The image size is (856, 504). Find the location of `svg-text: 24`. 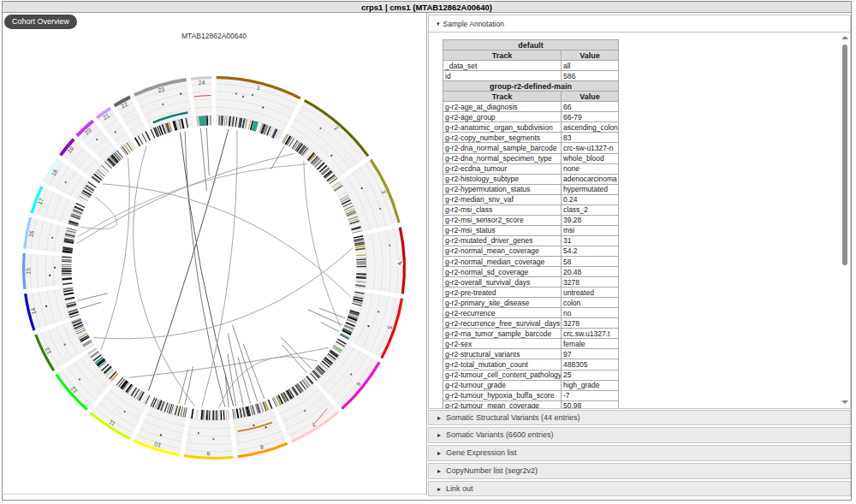

svg-text: 24 is located at coordinates (201, 83).